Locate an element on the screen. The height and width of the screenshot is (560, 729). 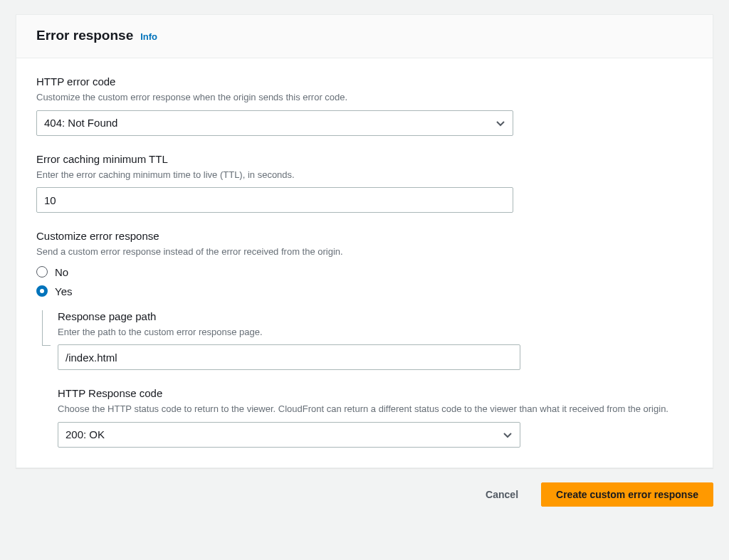
http-error-code-select: 404: Not Found is located at coordinates (275, 123).